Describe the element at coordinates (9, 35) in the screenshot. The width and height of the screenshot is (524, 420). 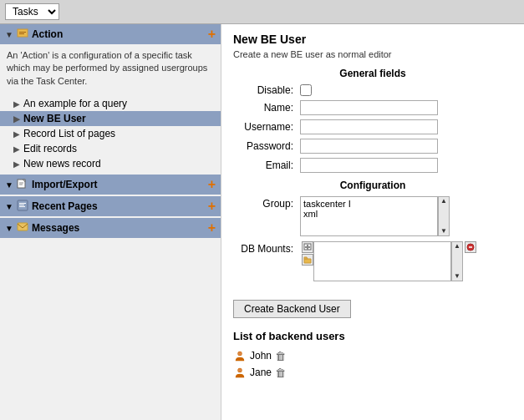
I see `action-arrow: ▼` at that location.